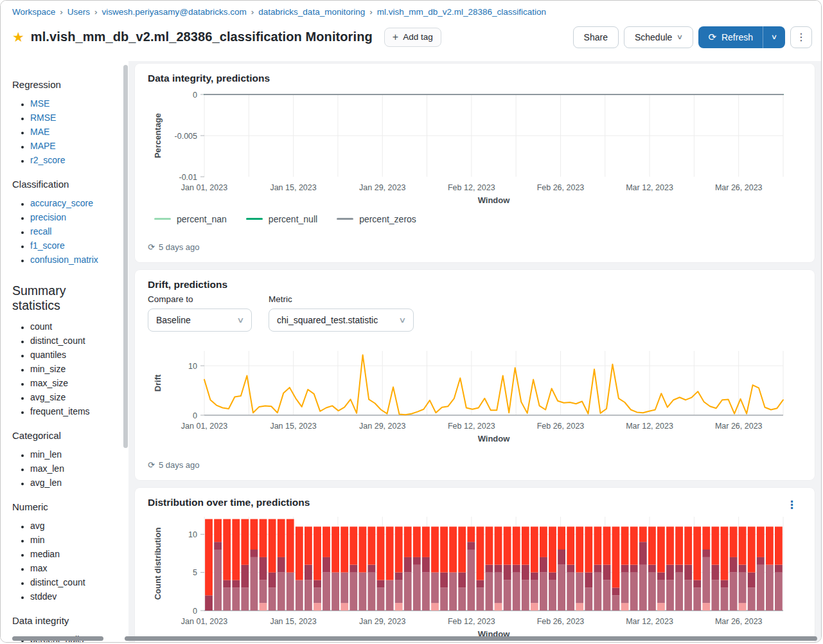 This screenshot has width=823, height=644. What do you see at coordinates (475, 396) in the screenshot?
I see `drift-chart: 100Jan 01, 2023Jan 15, 2023Jan 29, 2023F…` at bounding box center [475, 396].